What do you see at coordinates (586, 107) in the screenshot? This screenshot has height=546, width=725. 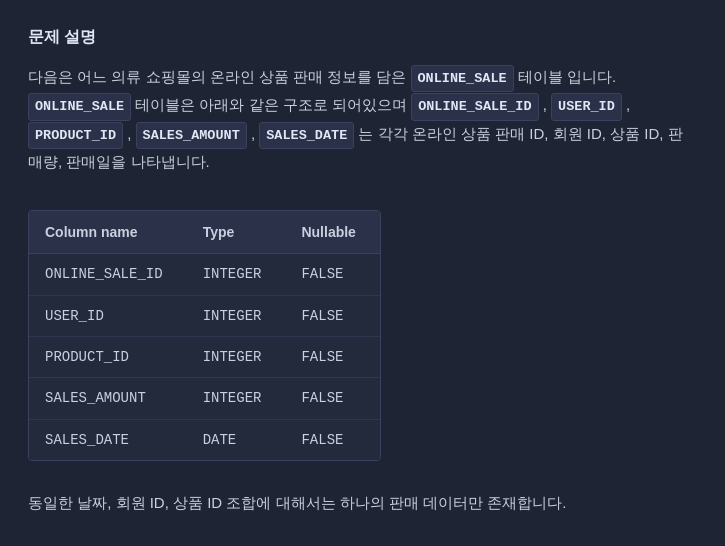 I see `inline-code-user-id: USER_ID` at bounding box center [586, 107].